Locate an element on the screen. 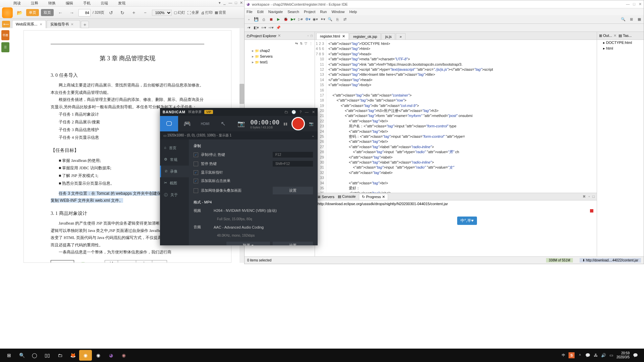 Image resolution: width=644 pixels, height=362 pixels. outline-item: ▸ DOCTYPE:html is located at coordinates (621, 43).